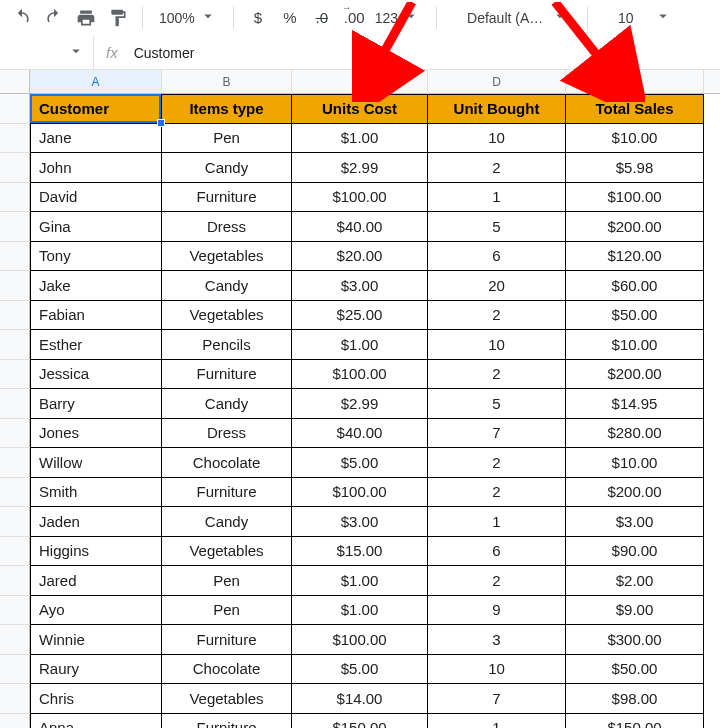 Image resolution: width=720 pixels, height=728 pixels. What do you see at coordinates (96, 463) in the screenshot?
I see `cell-customer: Willow` at bounding box center [96, 463].